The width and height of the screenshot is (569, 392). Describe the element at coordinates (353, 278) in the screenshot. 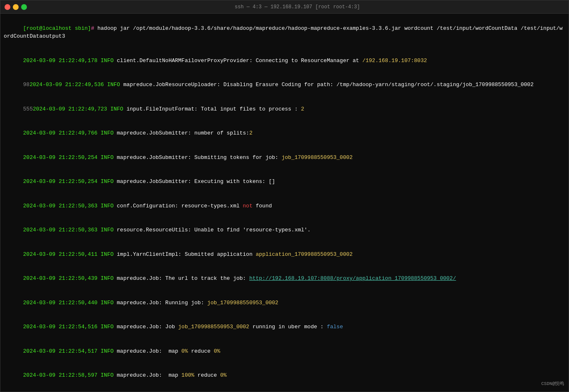

I see `job-tracking-url: http://192.168.19.107:8088/proxy/applica…` at that location.